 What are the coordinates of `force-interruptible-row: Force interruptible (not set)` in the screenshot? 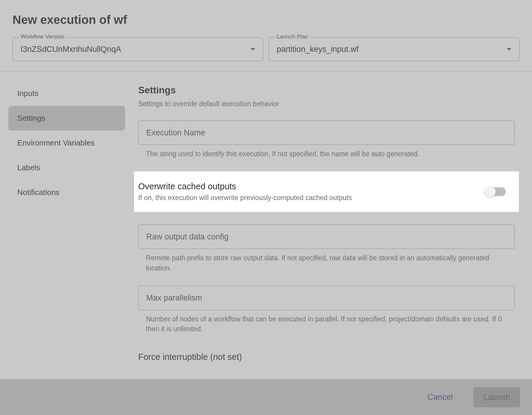 It's located at (326, 354).